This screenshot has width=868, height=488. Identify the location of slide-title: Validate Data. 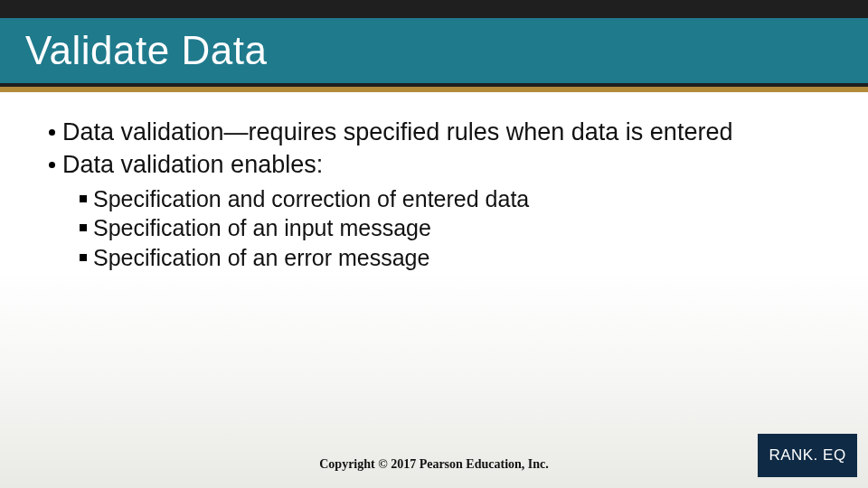
(134, 51).